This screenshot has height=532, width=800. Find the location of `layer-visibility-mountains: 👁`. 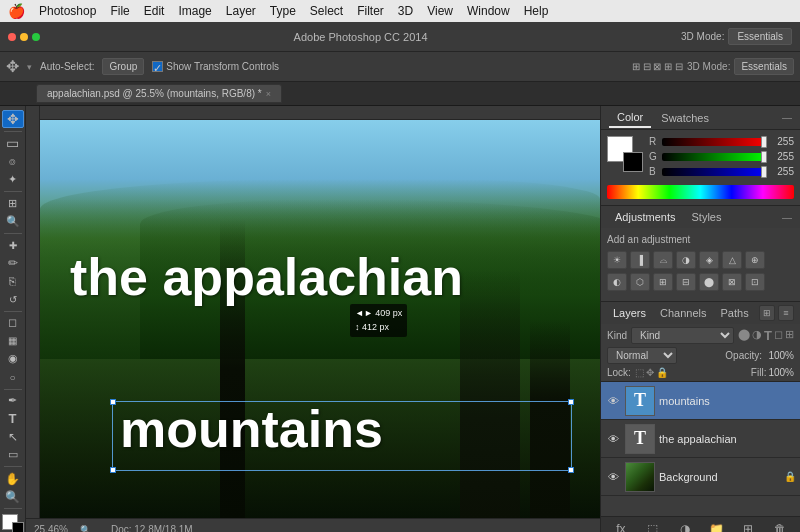

layer-visibility-mountains: 👁 is located at coordinates (613, 401).